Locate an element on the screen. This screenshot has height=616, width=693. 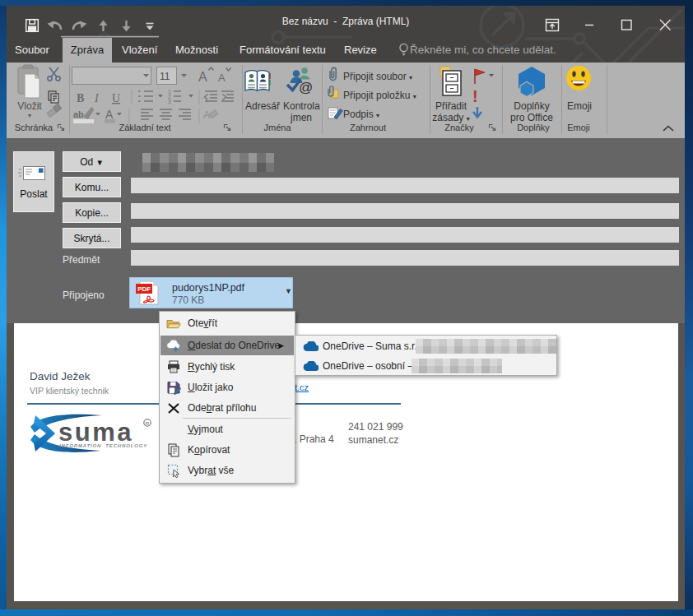
svg-text: PDF is located at coordinates (144, 289).